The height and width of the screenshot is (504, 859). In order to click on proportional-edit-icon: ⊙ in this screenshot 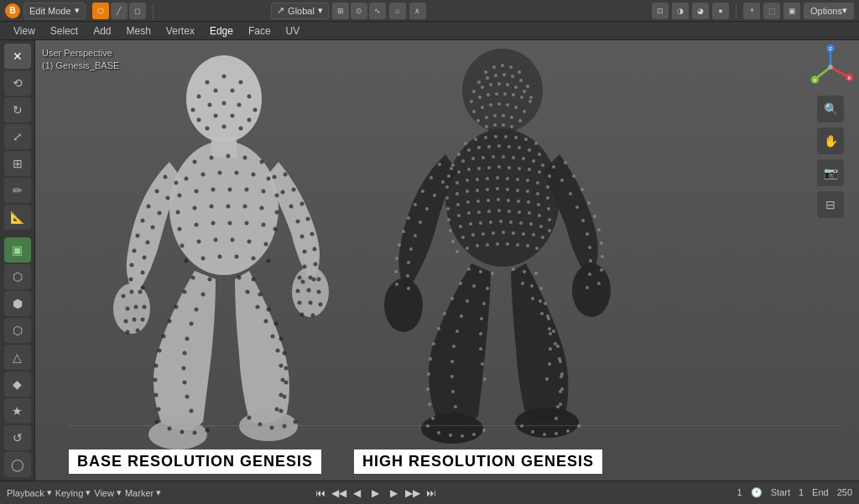, I will do `click(359, 11)`.